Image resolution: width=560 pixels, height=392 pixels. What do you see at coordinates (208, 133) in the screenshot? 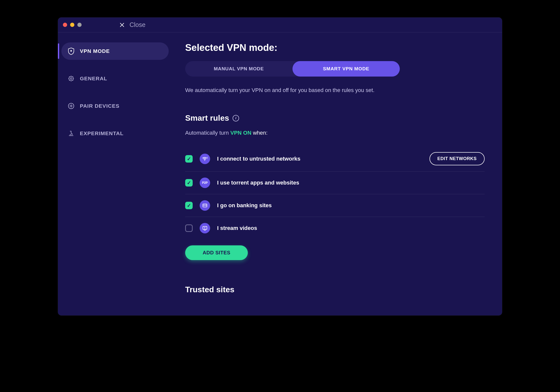
I see `sub-prefix: Automatically turn` at bounding box center [208, 133].